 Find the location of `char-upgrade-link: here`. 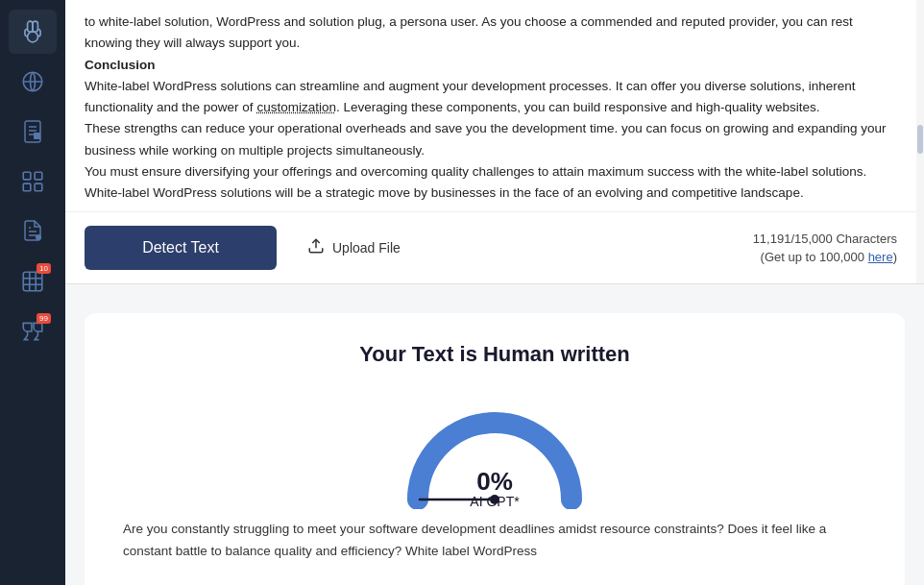

char-upgrade-link: here is located at coordinates (881, 257).